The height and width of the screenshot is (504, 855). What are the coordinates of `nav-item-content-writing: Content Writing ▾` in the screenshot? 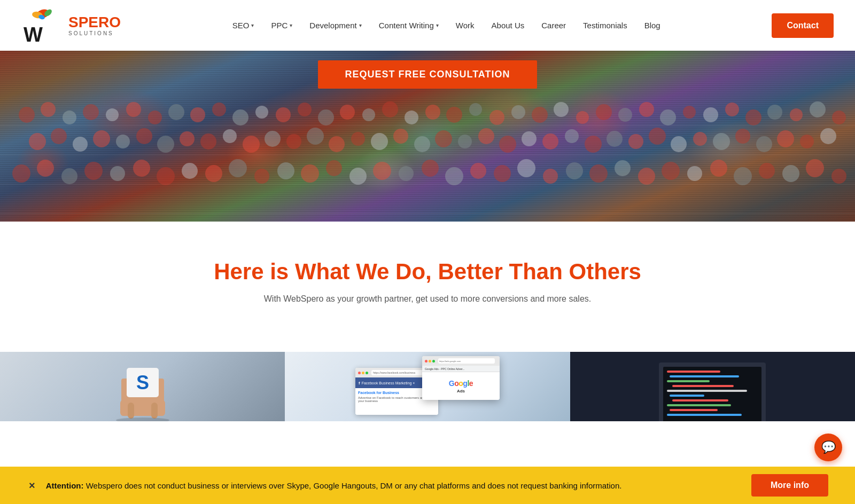 It's located at (409, 26).